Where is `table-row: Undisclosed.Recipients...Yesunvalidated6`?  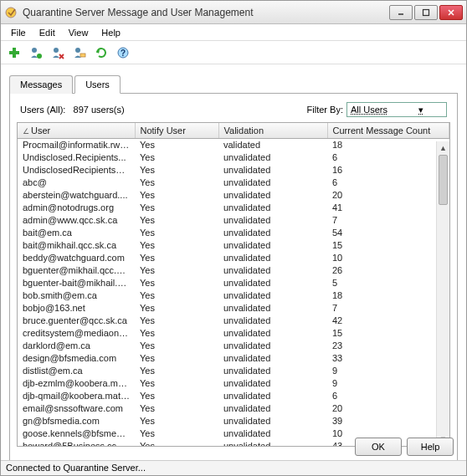 table-row: Undisclosed.Recipients...Yesunvalidated6 is located at coordinates (234, 157).